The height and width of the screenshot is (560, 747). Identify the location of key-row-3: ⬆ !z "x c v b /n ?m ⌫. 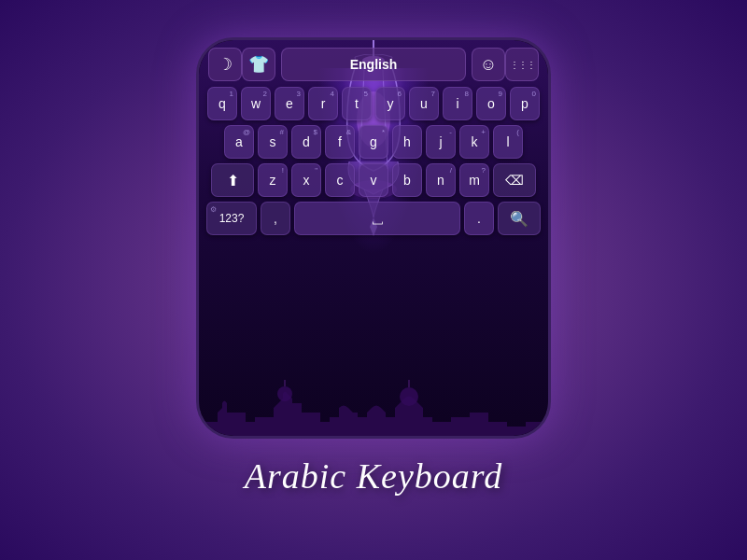
(374, 180).